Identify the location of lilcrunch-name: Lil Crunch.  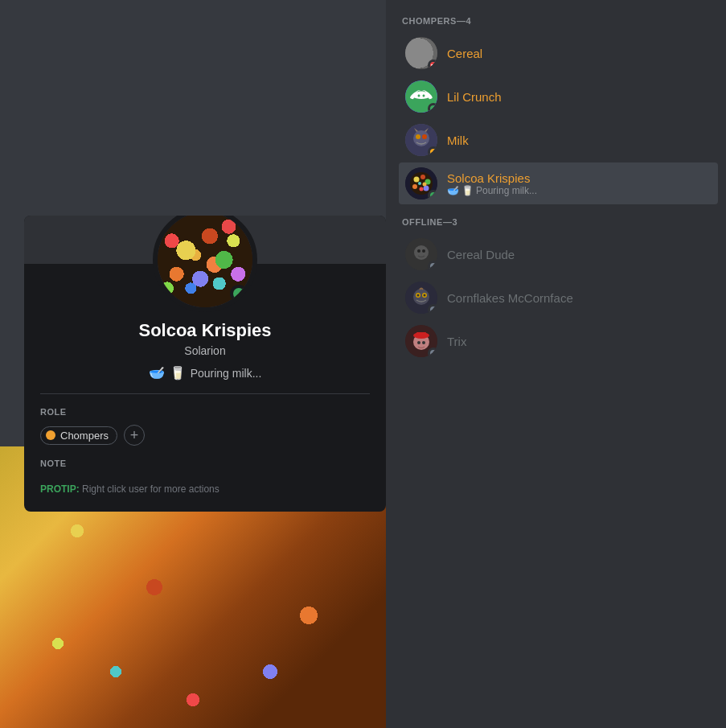
(474, 97).